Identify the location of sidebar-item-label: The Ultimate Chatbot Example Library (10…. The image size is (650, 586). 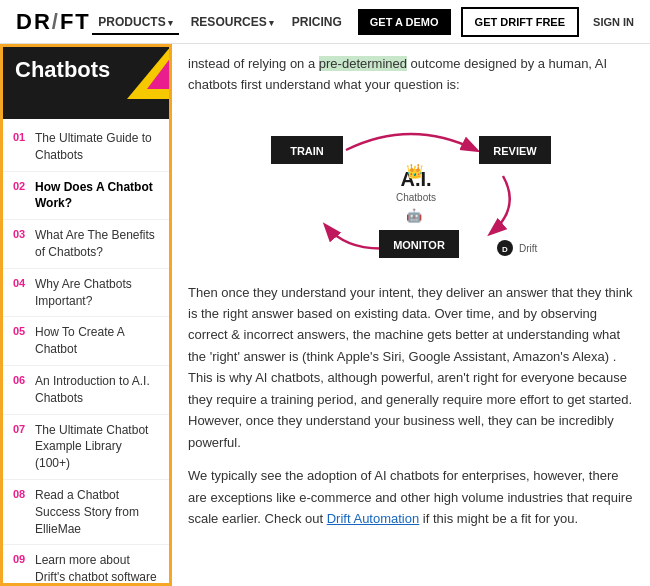
(96, 447).